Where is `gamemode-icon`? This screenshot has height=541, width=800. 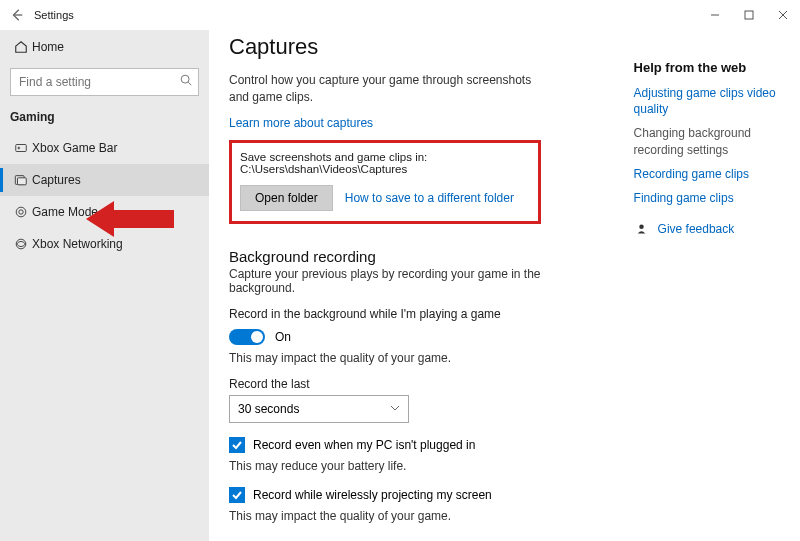
gamemode-icon is located at coordinates (21, 212).